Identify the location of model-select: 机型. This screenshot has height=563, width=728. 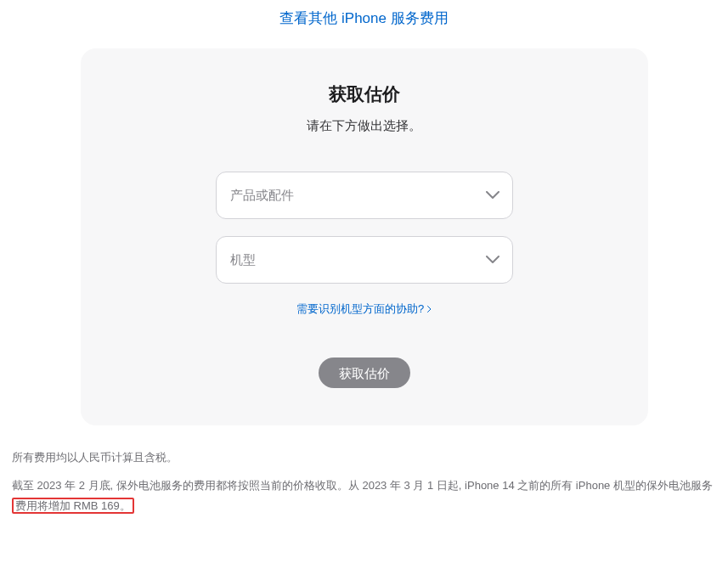
(364, 260).